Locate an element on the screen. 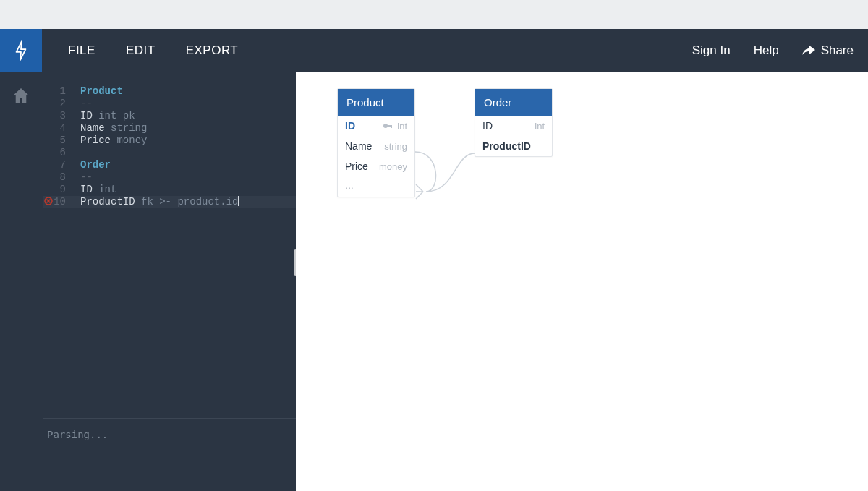 This screenshot has height=491, width=868. code-line: 8-- is located at coordinates (169, 178).